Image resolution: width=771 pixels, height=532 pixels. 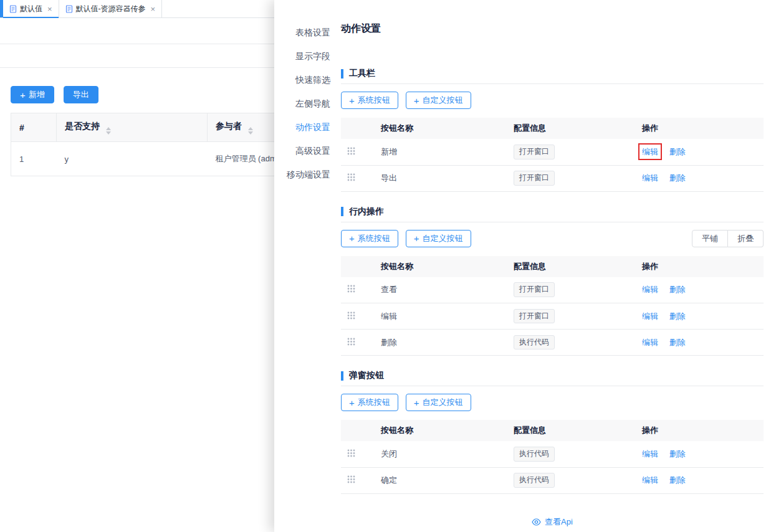 What do you see at coordinates (304, 103) in the screenshot?
I see `nav-item-left-navigation: 左侧导航` at bounding box center [304, 103].